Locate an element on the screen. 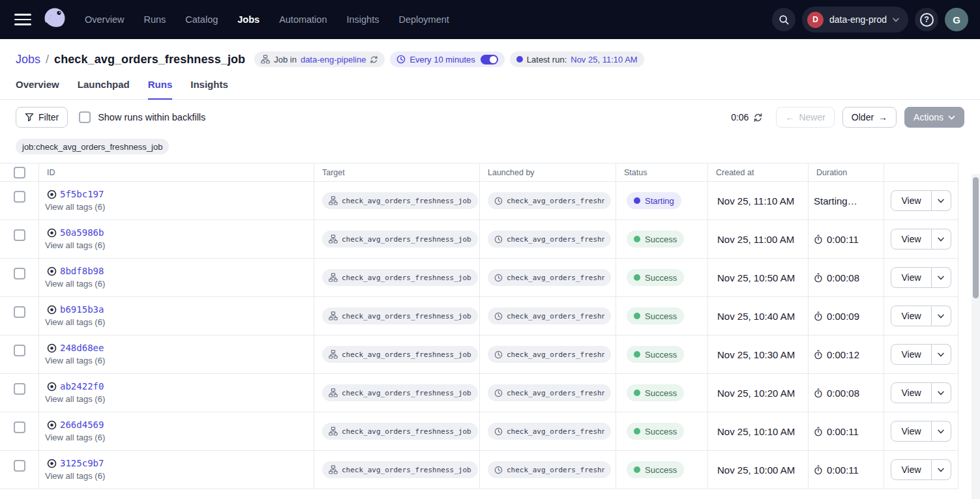  table-header-row: ID Target Launched by Status Created at … is located at coordinates (479, 173).